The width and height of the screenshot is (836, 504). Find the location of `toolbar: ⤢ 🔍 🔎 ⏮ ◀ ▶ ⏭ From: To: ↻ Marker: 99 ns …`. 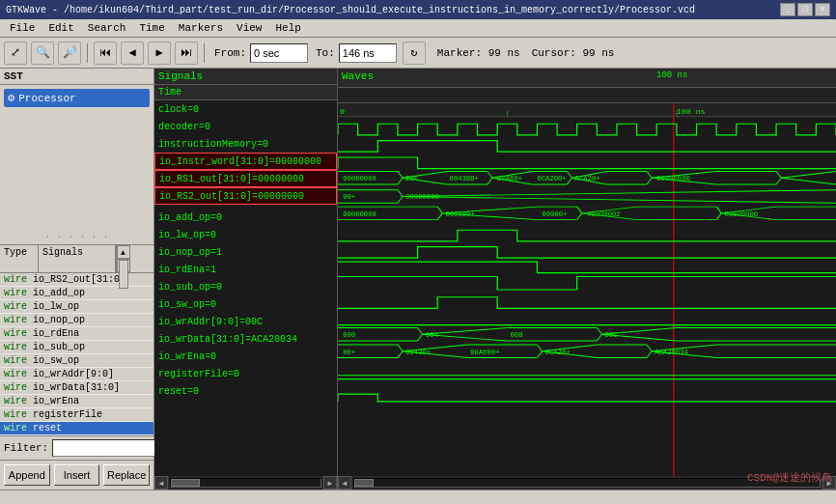

toolbar: ⤢ 🔍 🔎 ⏮ ◀ ▶ ⏭ From: To: ↻ Marker: 99 ns … is located at coordinates (418, 53).